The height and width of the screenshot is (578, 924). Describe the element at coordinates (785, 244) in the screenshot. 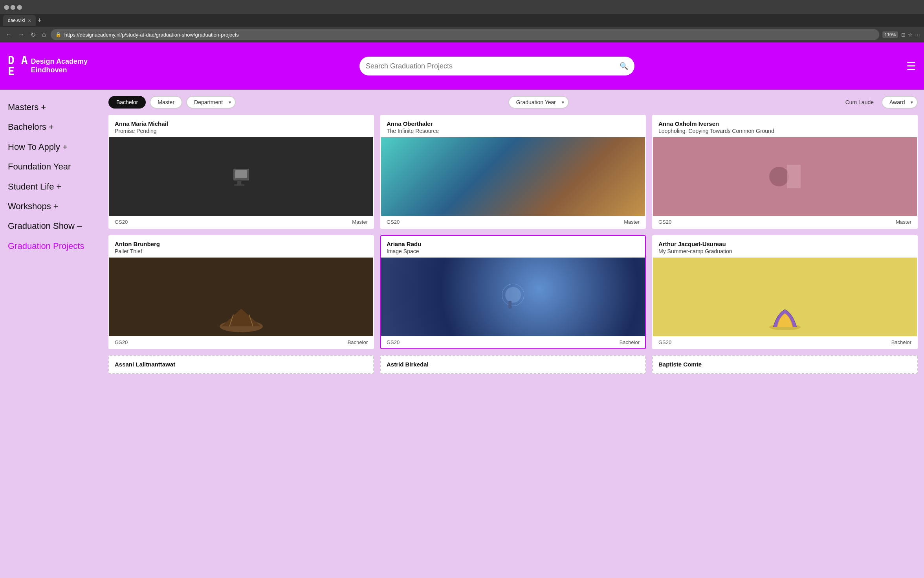

I see `card-author: Arthur Jacquet-Usureau` at that location.